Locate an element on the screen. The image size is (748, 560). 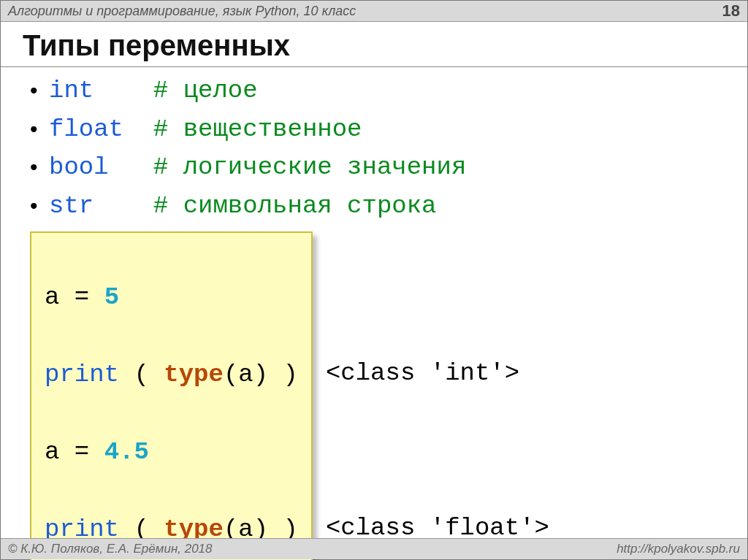
print-keyword: print is located at coordinates (82, 375).